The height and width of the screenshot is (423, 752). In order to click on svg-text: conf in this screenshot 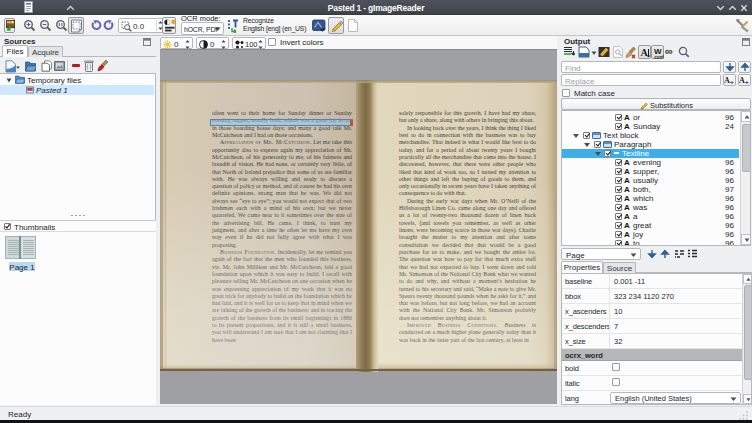, I will do `click(659, 56)`.